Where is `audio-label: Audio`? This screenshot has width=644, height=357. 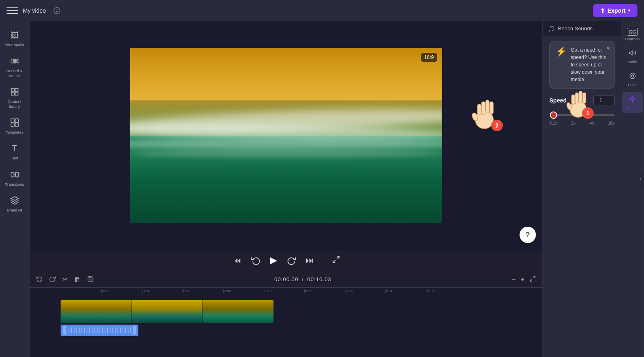 audio-label: Audio is located at coordinates (632, 62).